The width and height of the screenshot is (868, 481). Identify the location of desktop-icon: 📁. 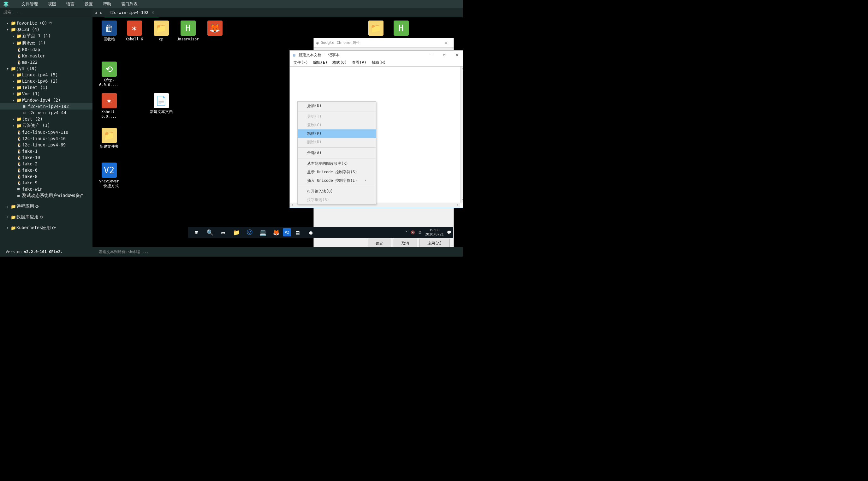
(376, 29).